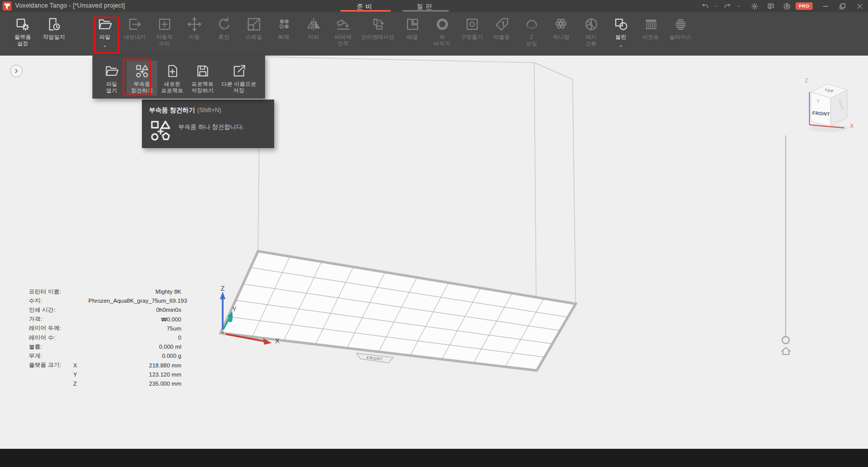 This screenshot has width=868, height=467. I want to click on tab-slice: 절편, so click(426, 6).